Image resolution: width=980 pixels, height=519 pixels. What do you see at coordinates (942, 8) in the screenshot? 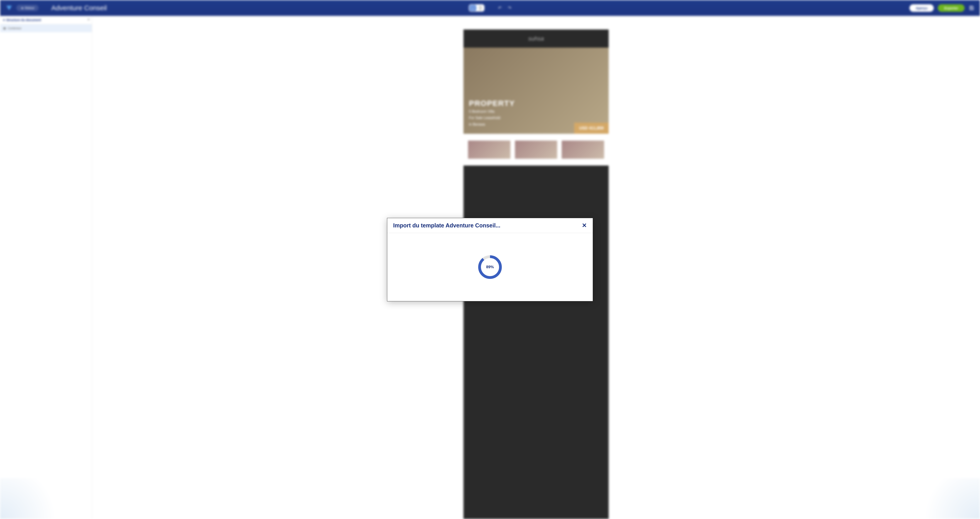
I see `header-right-controls: Aperçu Exporter` at bounding box center [942, 8].